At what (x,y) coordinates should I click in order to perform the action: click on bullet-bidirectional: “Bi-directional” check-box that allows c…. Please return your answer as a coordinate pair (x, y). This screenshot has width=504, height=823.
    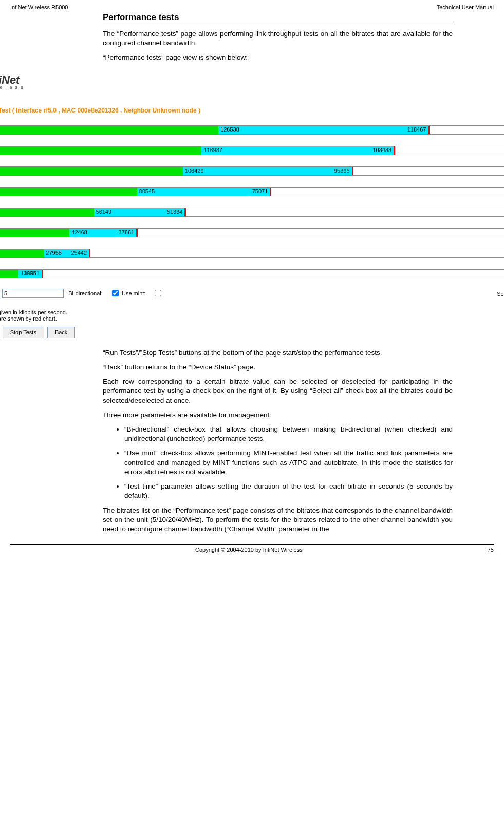
    Looking at the image, I should click on (289, 434).